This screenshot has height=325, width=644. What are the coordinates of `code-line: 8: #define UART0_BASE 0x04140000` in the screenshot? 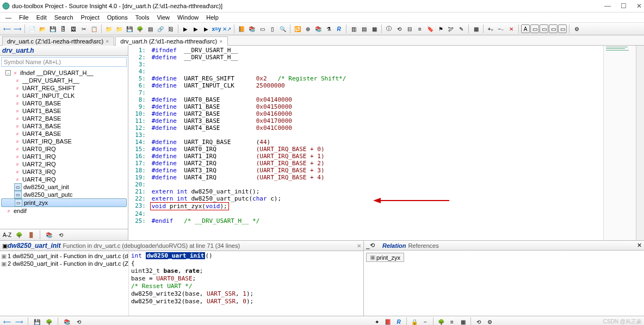 It's located at (386, 100).